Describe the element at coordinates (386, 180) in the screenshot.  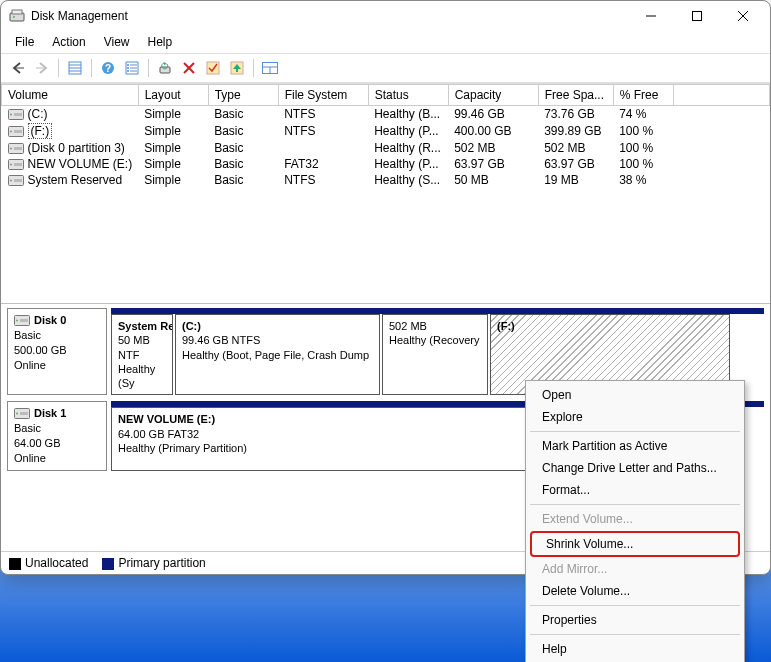
I see `volume-row: System ReservedSimpleBasicNTFSHealthy (S…` at that location.